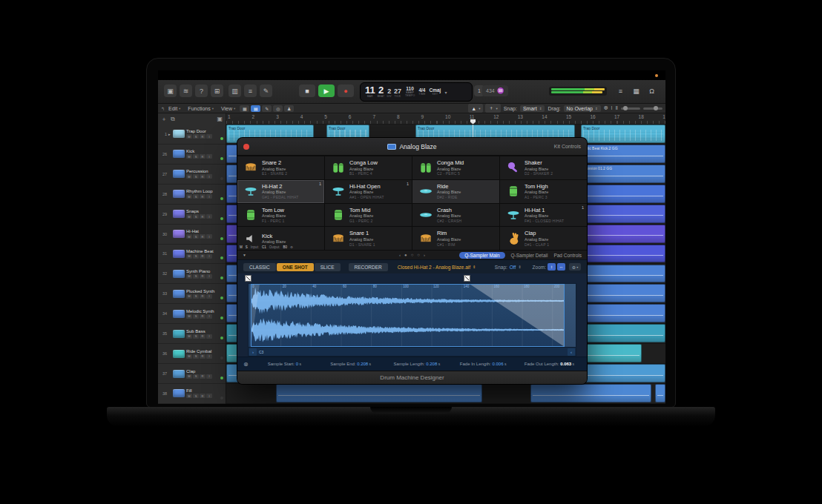  I want to click on pad-conga-mid: Conga MidAnalog BlazeC2 - PERC 5, so click(456, 168).